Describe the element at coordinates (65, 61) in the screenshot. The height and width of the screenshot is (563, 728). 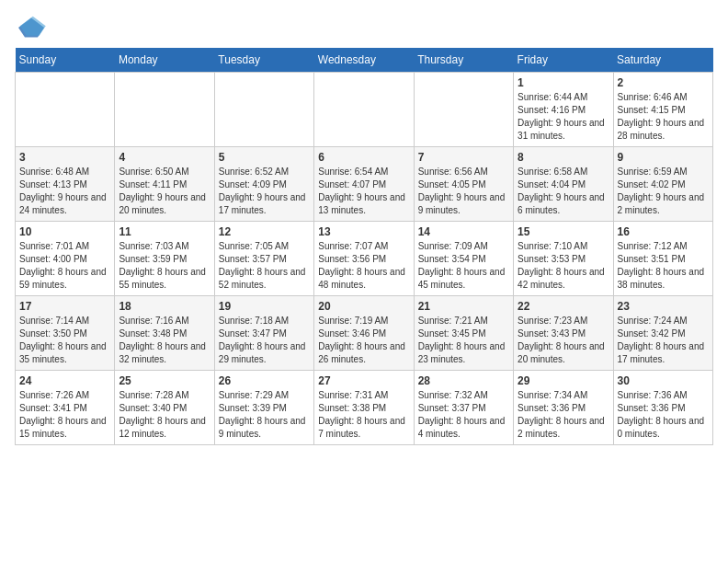
I see `calendar-day-header: Sunday` at that location.